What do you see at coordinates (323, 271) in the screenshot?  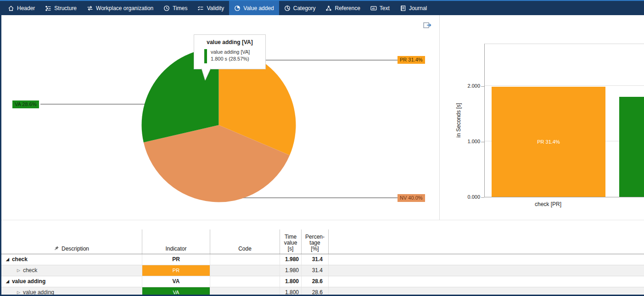 I see `table-row-check-detail: ▷check PR 1.980 31.4` at bounding box center [323, 271].